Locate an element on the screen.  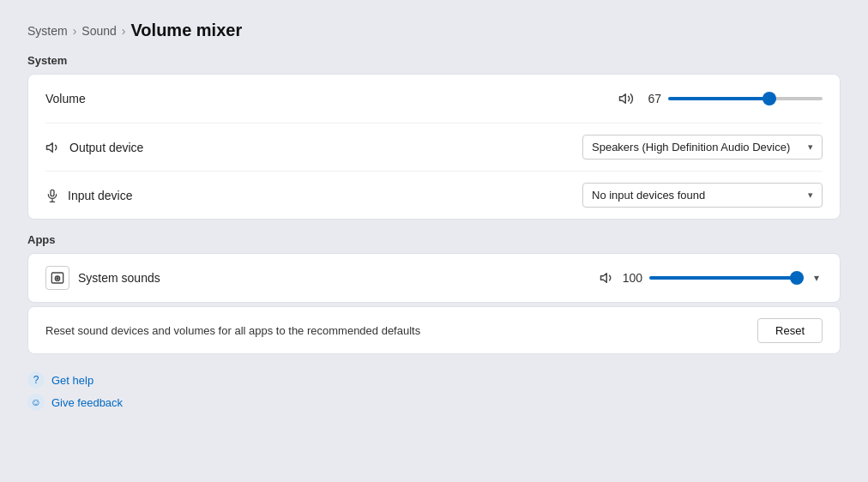
input-device-chevron-icon: ▾ is located at coordinates (811, 196).